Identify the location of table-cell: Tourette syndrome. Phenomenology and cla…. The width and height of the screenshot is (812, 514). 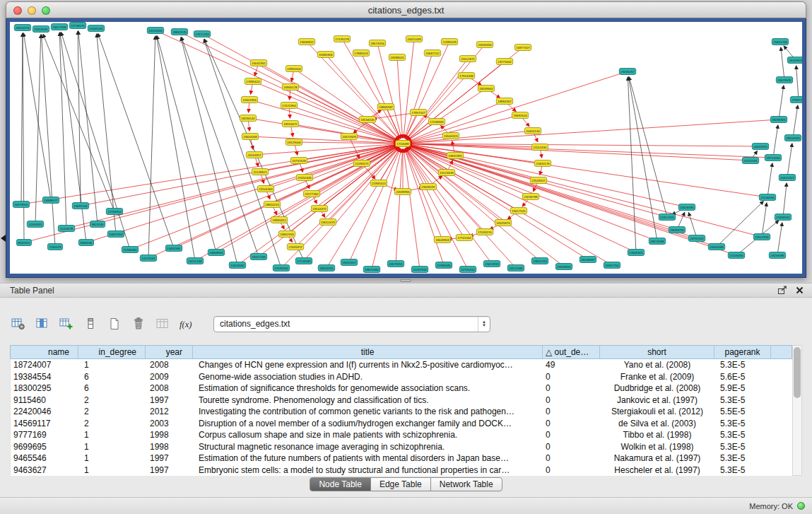
(367, 400).